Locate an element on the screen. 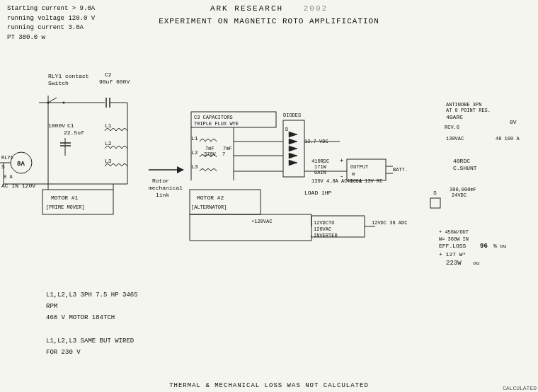 The height and width of the screenshot is (392, 538). l2-left-label: L2 is located at coordinates (108, 143).